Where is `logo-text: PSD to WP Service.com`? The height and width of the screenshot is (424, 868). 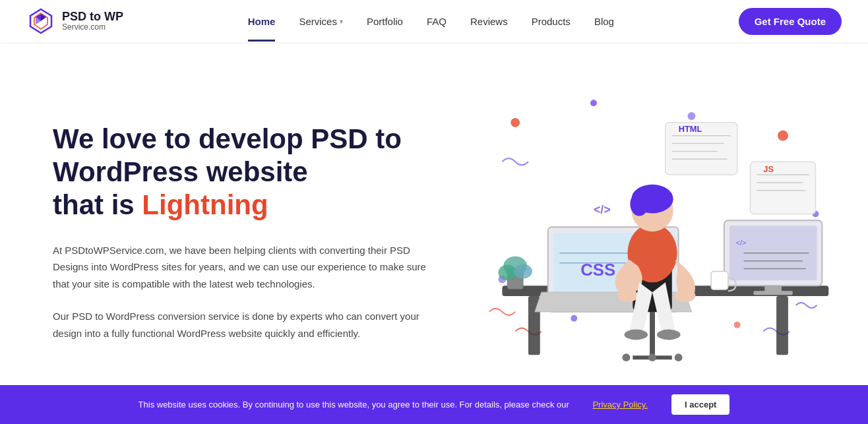
logo-text: PSD to WP Service.com is located at coordinates (92, 21).